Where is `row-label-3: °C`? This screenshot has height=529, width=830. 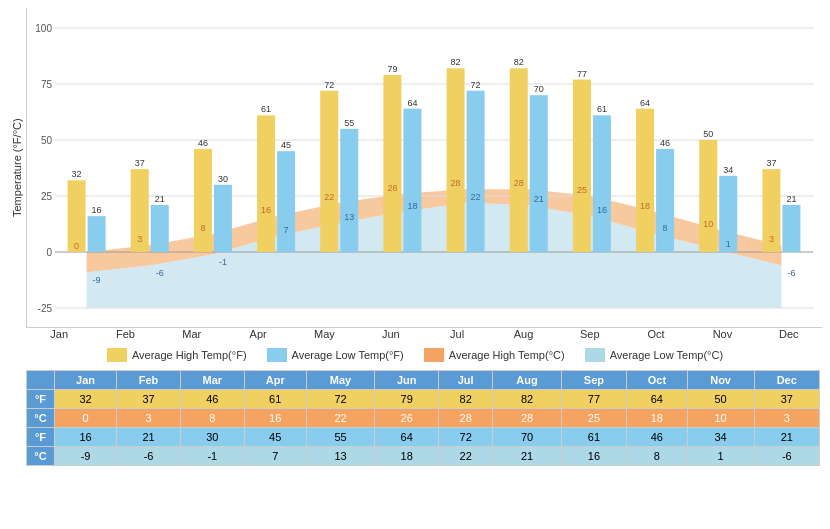
row-label-3: °C is located at coordinates (41, 456).